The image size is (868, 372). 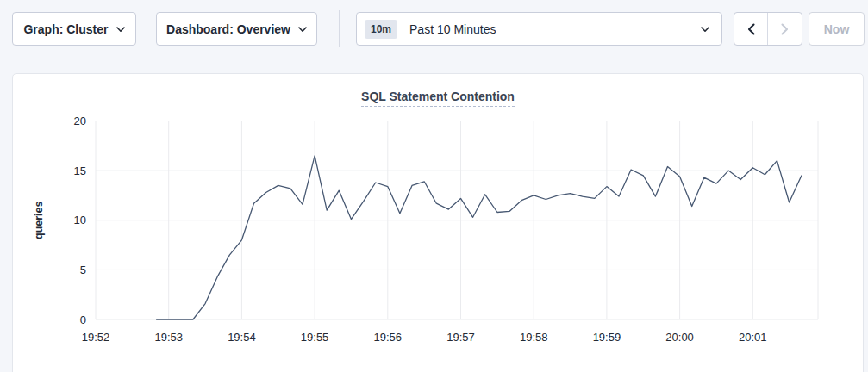 What do you see at coordinates (66, 29) in the screenshot?
I see `graph-dropdown-label: Graph: Cluster` at bounding box center [66, 29].